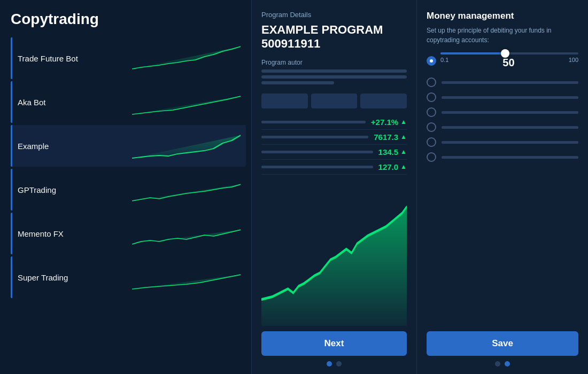 The image size is (588, 374). What do you see at coordinates (404, 122) in the screenshot?
I see `stat-arrow-1: ▲` at bounding box center [404, 122].